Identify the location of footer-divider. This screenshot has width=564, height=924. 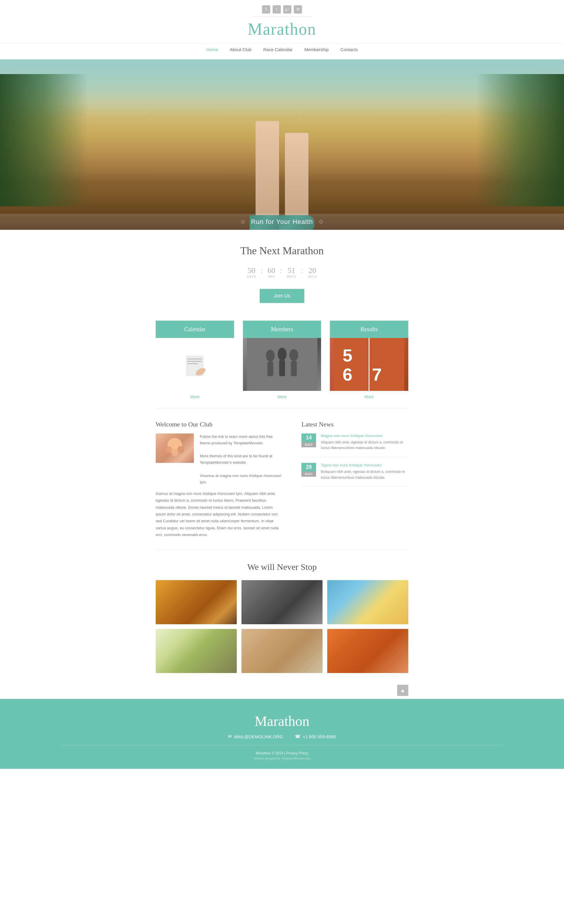
(282, 746).